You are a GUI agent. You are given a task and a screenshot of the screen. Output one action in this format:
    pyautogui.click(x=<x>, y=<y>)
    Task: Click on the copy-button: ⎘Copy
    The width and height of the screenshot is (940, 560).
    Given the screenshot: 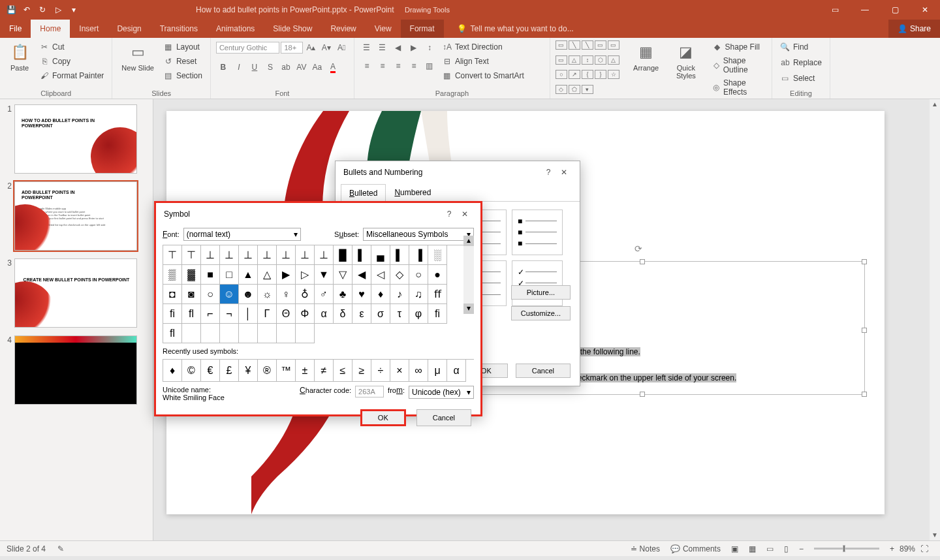 What is the action you would take?
    pyautogui.click(x=72, y=61)
    